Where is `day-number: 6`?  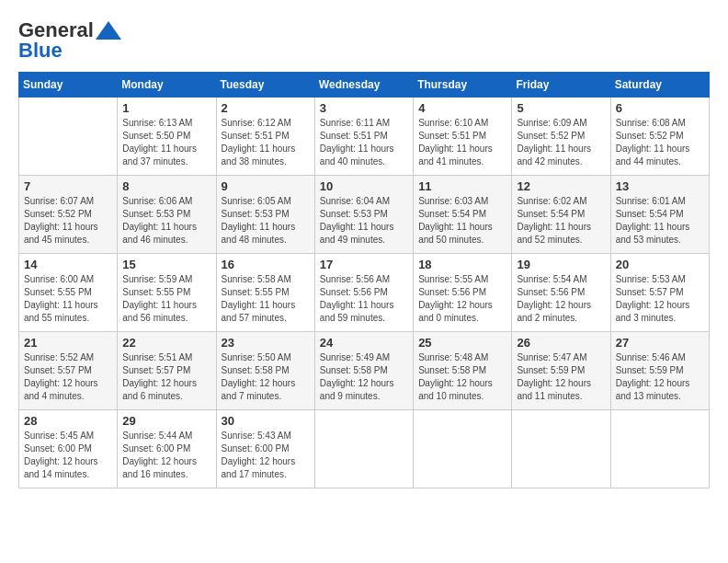
day-number: 6 is located at coordinates (660, 109).